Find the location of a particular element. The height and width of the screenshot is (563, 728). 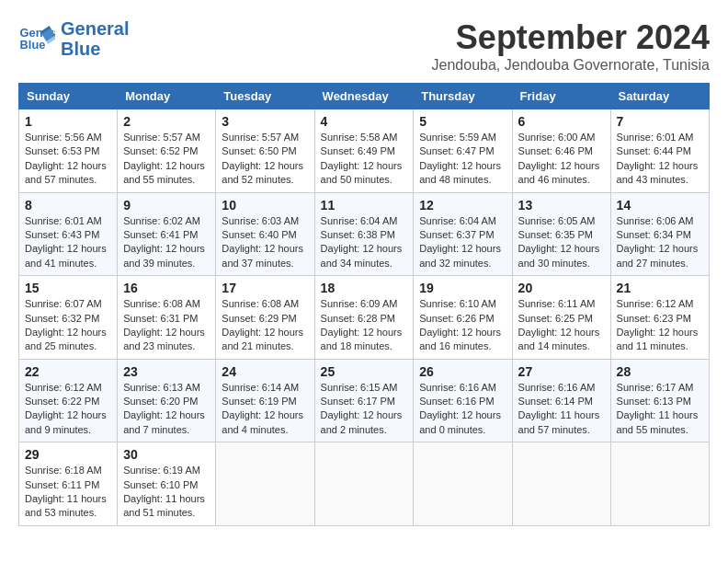

day-info: Sunrise: 6:08 AMSunset: 6:29 PMDaylight:… is located at coordinates (265, 326).